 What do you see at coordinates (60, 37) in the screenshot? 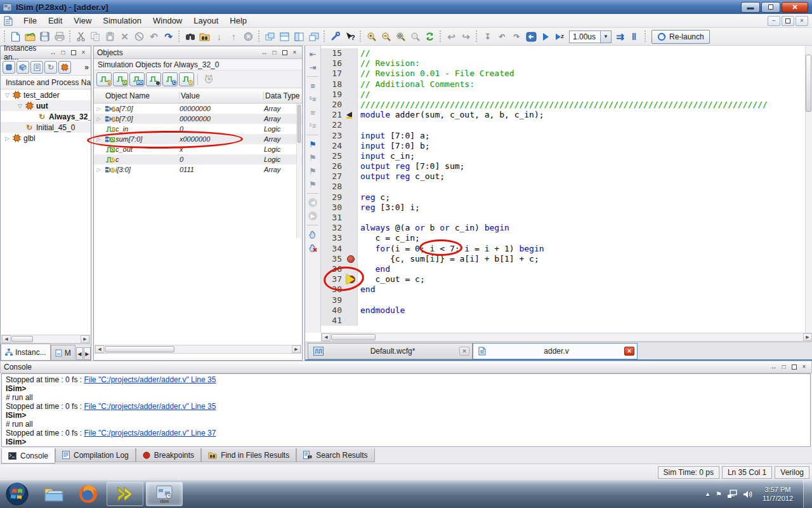
I see `print-button` at bounding box center [60, 37].